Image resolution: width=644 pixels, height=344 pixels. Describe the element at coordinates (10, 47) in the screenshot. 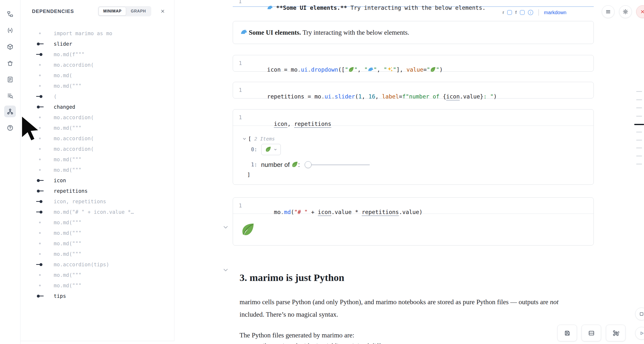

I see `packages-button` at that location.